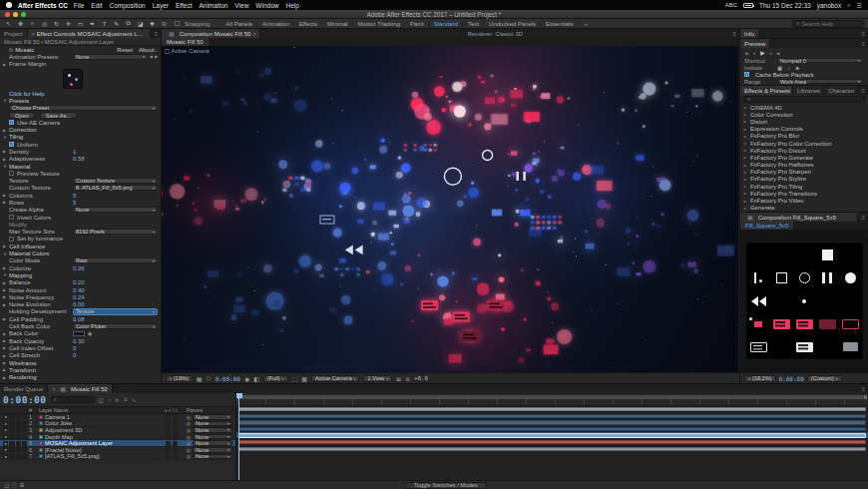 The image size is (868, 489). I want to click on effects-category-expression-controls: ▸Expression Controls, so click(804, 130).